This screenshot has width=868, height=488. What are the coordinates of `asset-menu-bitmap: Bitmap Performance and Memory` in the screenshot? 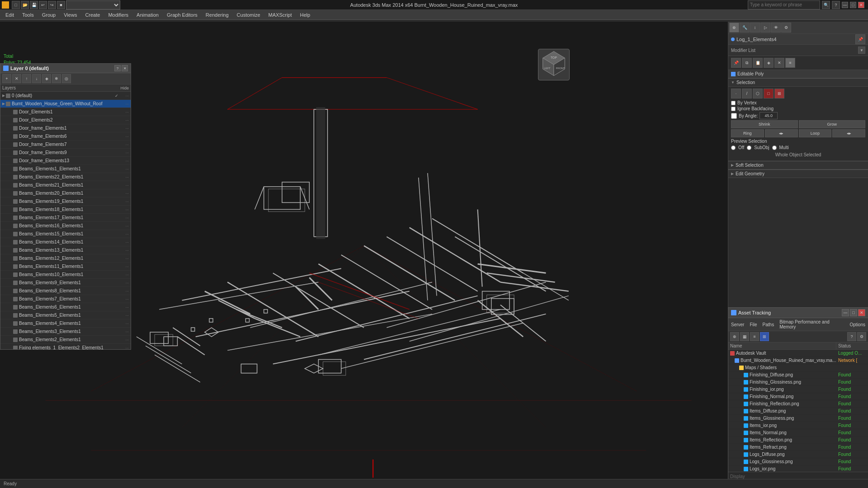 It's located at (812, 324).